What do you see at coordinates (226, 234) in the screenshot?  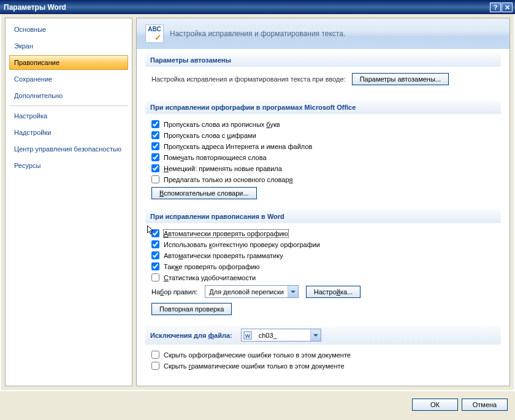 I see `checkbox-label: Автоматически проверять орфографию` at bounding box center [226, 234].